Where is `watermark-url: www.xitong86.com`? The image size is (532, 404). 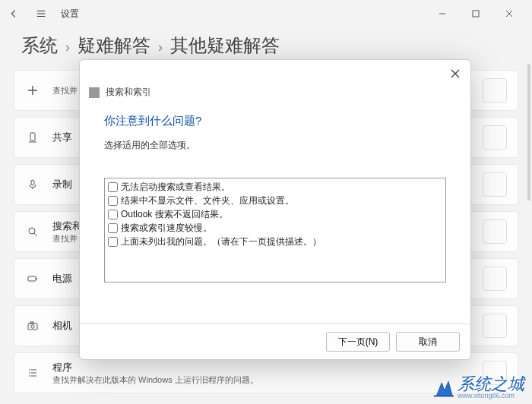
watermark-url: www.xitong86.com is located at coordinates (491, 396).